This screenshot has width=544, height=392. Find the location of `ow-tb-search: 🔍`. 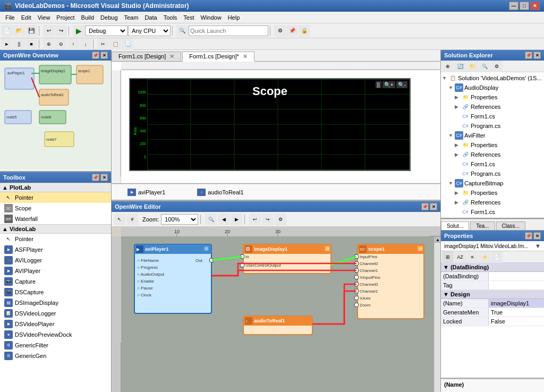

ow-tb-search: 🔍 is located at coordinates (211, 219).